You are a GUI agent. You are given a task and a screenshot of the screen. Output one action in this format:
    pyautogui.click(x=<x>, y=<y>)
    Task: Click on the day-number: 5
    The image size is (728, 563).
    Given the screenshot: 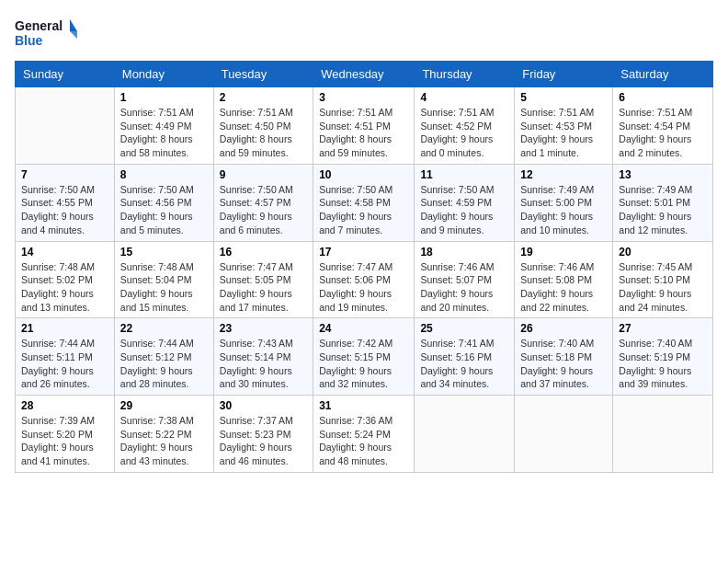 What is the action you would take?
    pyautogui.click(x=563, y=98)
    